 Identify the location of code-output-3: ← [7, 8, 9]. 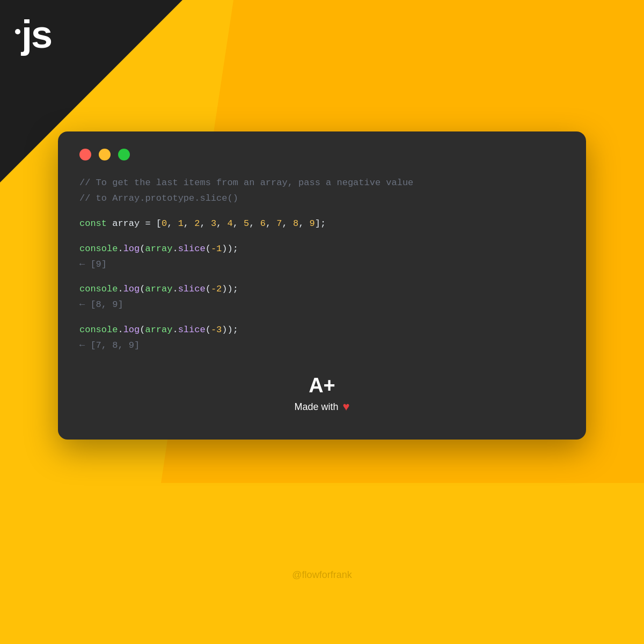
(322, 346).